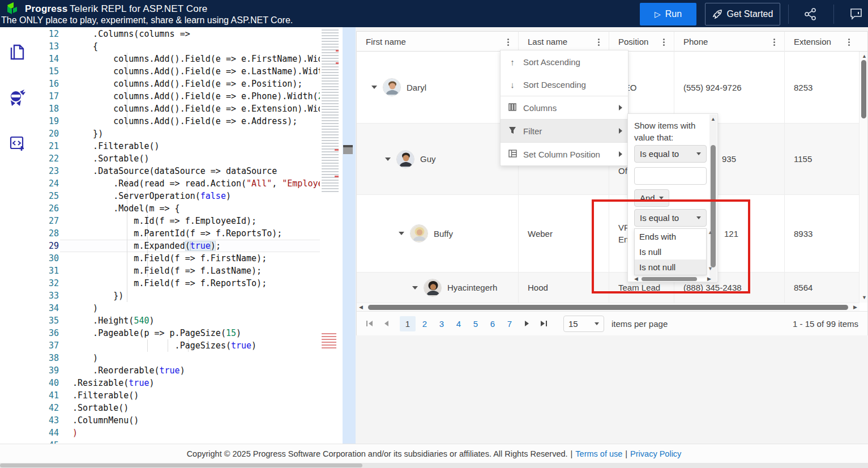 The width and height of the screenshot is (868, 468). I want to click on code-line: .Sortable(), so click(196, 408).